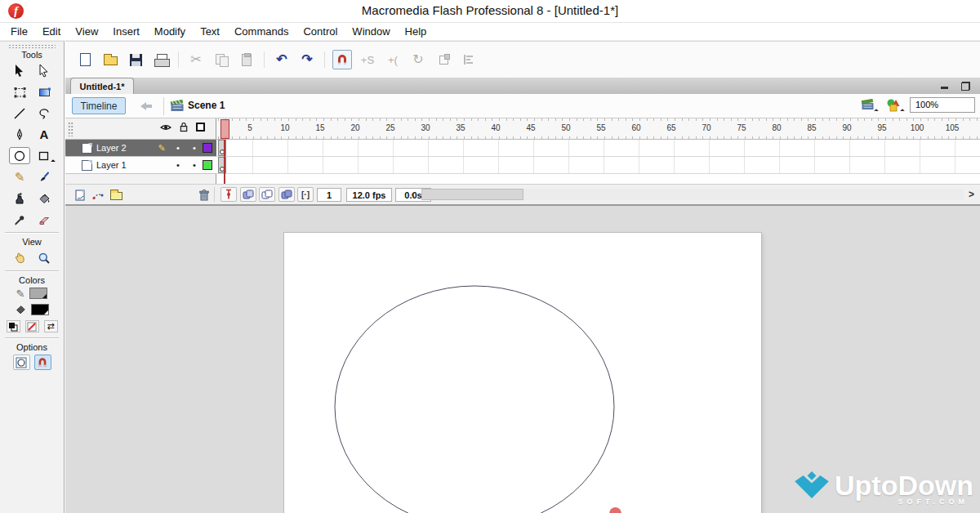 The height and width of the screenshot is (513, 980). What do you see at coordinates (136, 60) in the screenshot?
I see `save-floppy-icon` at bounding box center [136, 60].